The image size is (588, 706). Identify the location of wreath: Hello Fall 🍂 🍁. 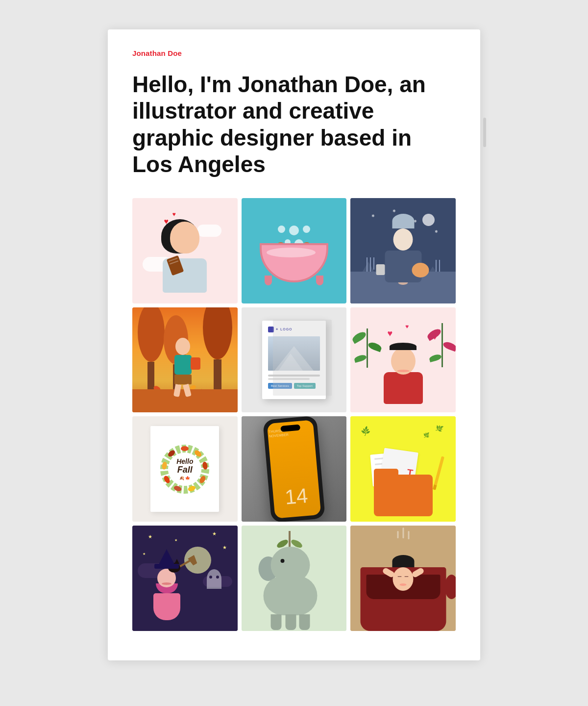
(185, 469).